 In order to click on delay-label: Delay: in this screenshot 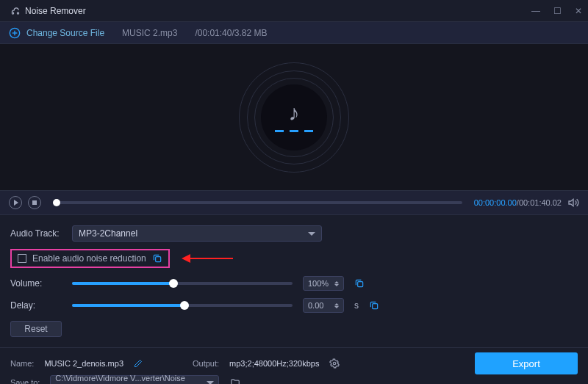, I will do `click(36, 305)`.